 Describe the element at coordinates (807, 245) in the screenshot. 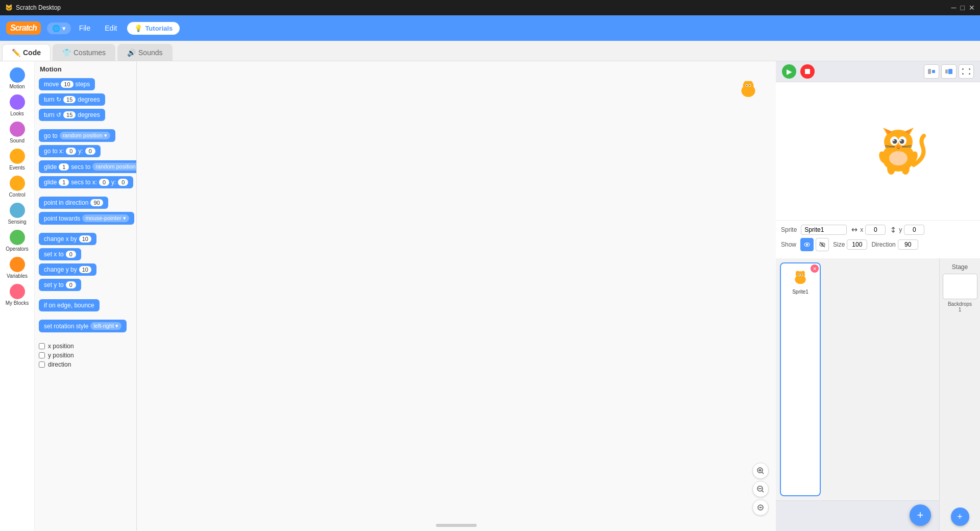

I see `show-visible-button` at that location.